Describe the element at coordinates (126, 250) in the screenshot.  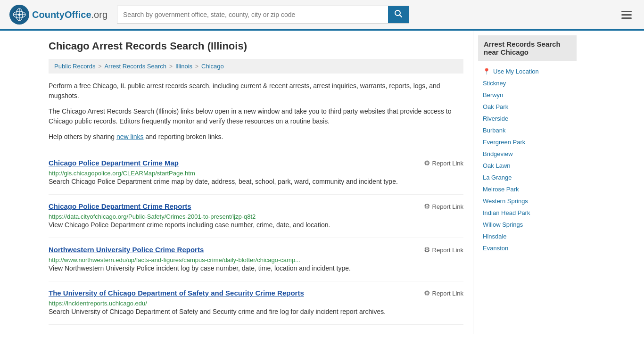
I see `result-title-2: Northwestern University Police Crime Rep…` at that location.